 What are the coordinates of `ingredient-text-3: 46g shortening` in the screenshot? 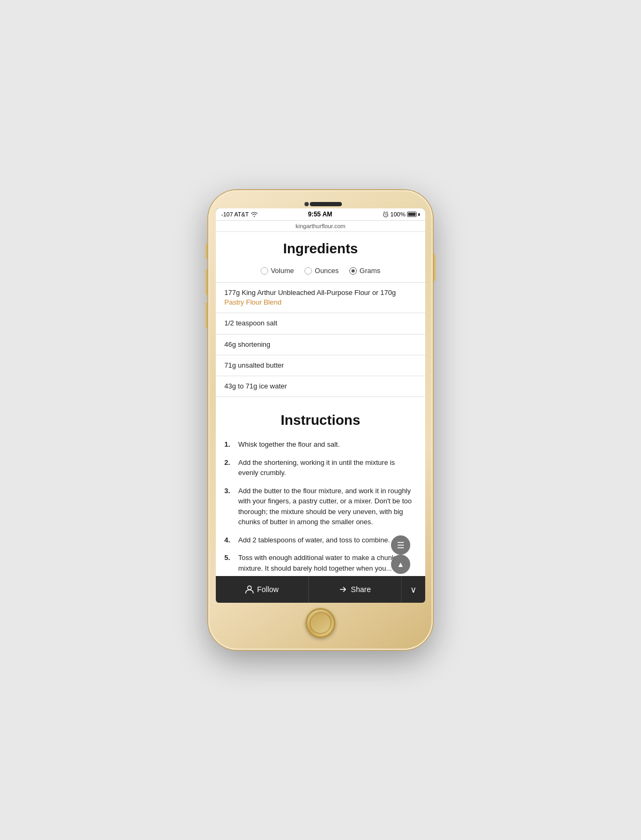 It's located at (247, 344).